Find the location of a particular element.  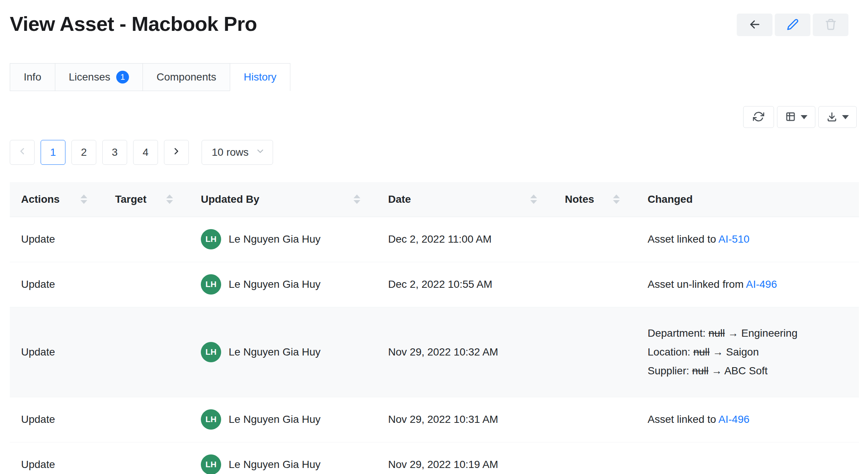

changed-line: Asset linked to AI-496 is located at coordinates (748, 419).